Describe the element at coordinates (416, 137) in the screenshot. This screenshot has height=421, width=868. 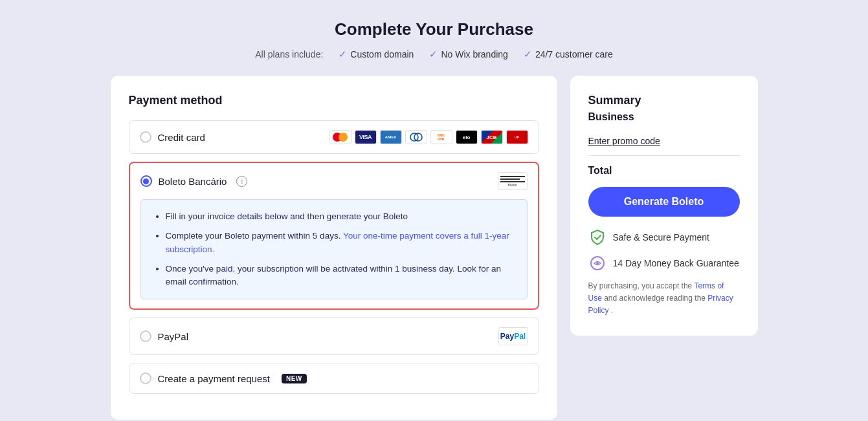
I see `diners-icon` at that location.